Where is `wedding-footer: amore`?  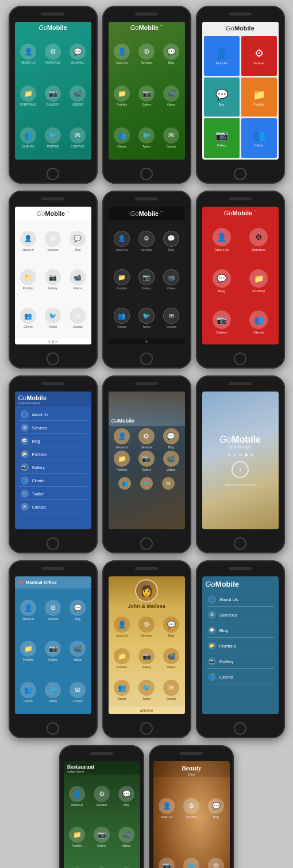 wedding-footer: amore is located at coordinates (147, 711).